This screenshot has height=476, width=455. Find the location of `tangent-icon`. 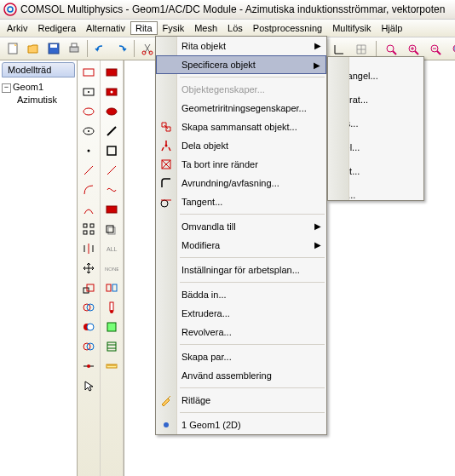

tangent-icon is located at coordinates (166, 202).